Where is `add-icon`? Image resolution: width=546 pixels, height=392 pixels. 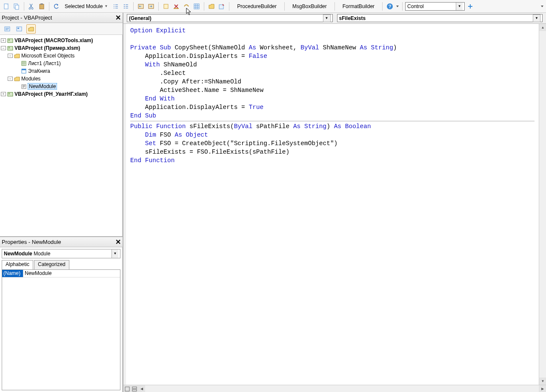
add-icon is located at coordinates (470, 6).